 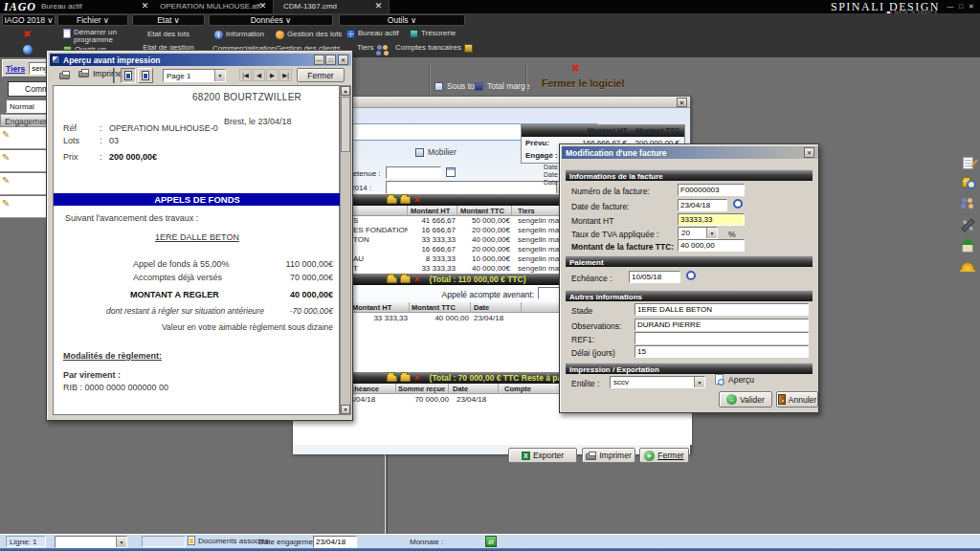 What do you see at coordinates (433, 34) in the screenshot?
I see `menu-item-tresorerie: Trésorerie` at bounding box center [433, 34].